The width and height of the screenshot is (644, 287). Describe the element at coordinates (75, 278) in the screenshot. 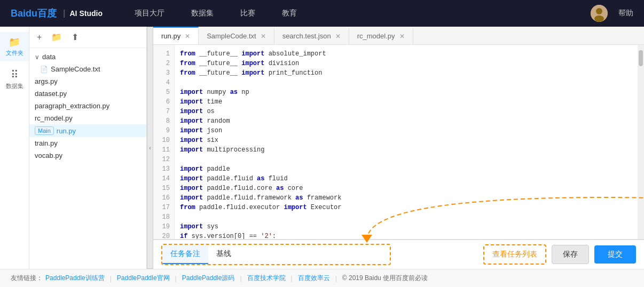

I see `footer-link-training: PaddlePaddle训练营` at that location.